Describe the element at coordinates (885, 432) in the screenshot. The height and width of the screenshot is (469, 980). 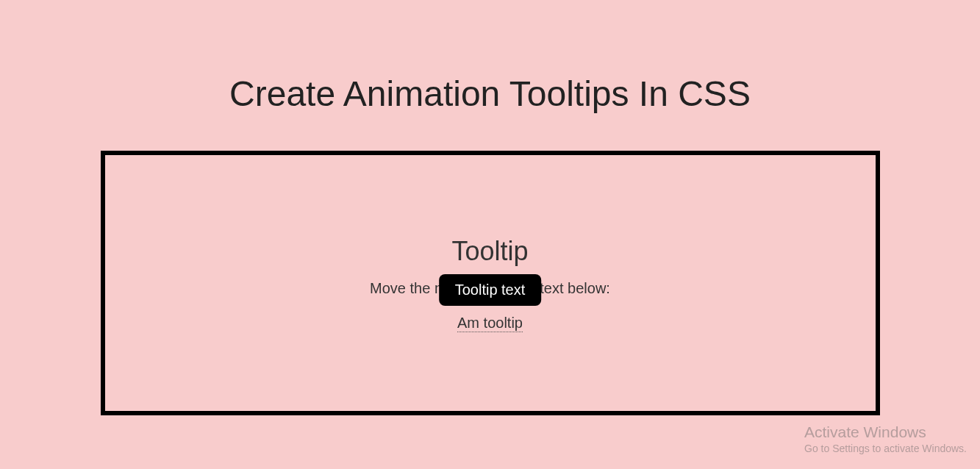
I see `watermark-title: Activate Windows` at that location.